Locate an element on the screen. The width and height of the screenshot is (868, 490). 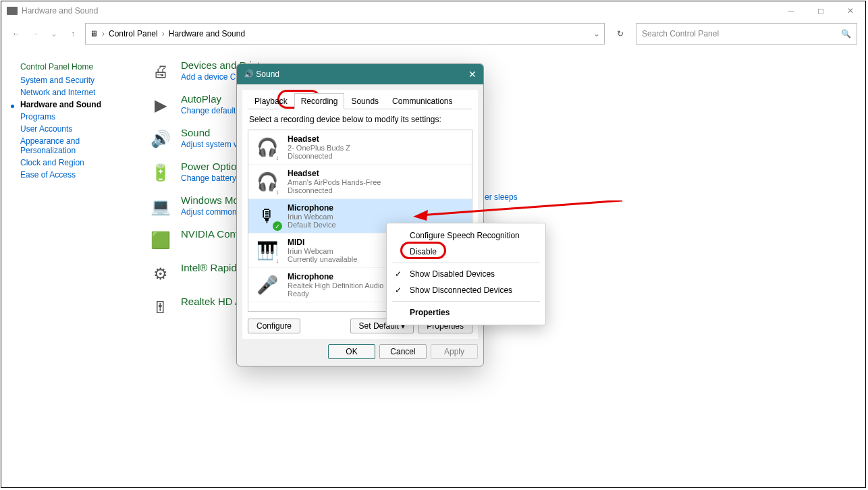
device-sub: 2- OnePlus Buds Z is located at coordinates (319, 148).